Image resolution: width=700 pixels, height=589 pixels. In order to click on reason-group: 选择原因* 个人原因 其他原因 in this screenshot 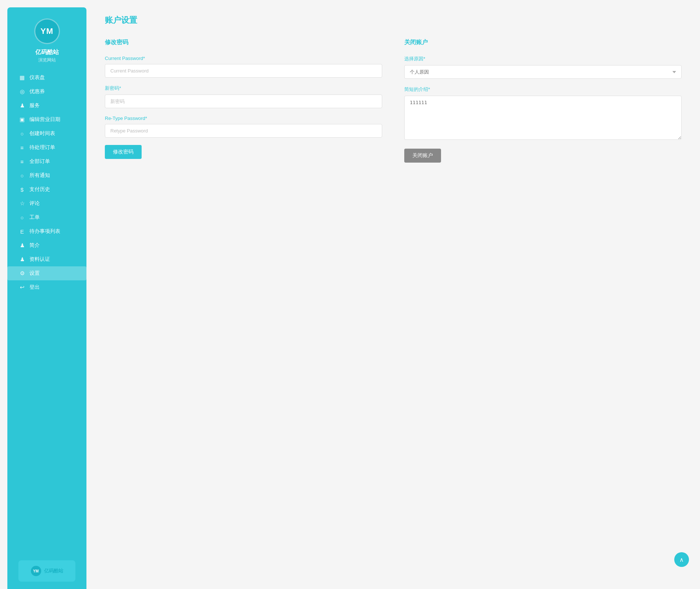, I will do `click(543, 67)`.